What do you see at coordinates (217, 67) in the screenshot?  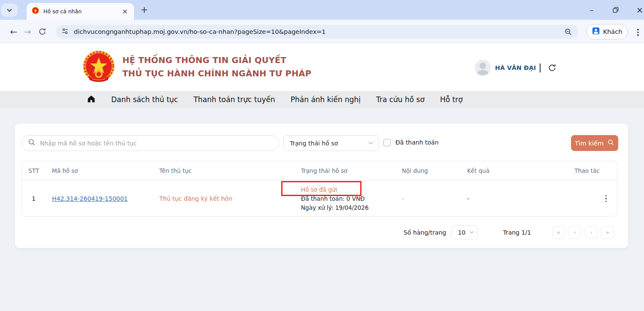 I see `site-title: HỆ THỐNG THÔNG TIN GIẢI QUYẾT THỦ TỤC HÀ…` at bounding box center [217, 67].